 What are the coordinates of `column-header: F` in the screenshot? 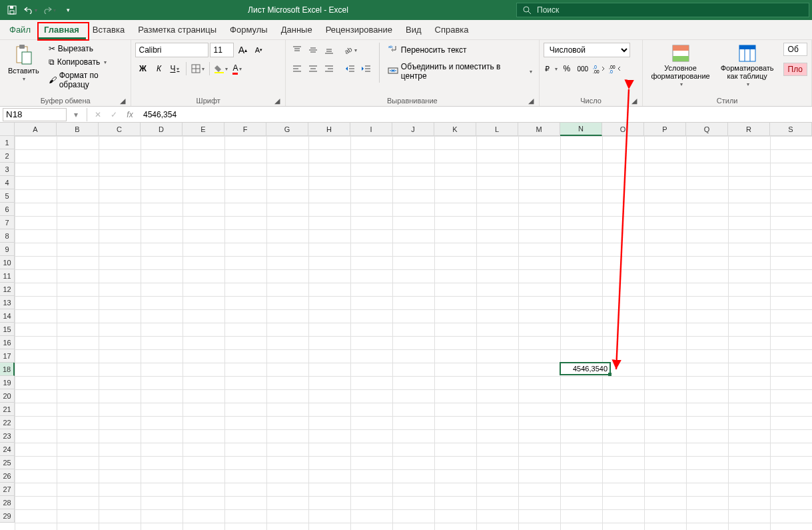 It's located at (245, 129).